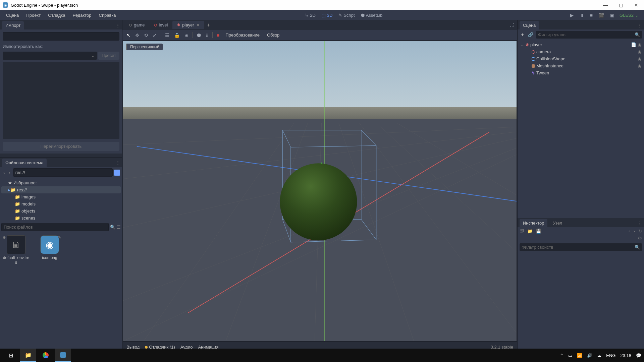 The image size is (644, 362). Describe the element at coordinates (243, 35) in the screenshot. I see `transform-menu: Преобразование` at that location.